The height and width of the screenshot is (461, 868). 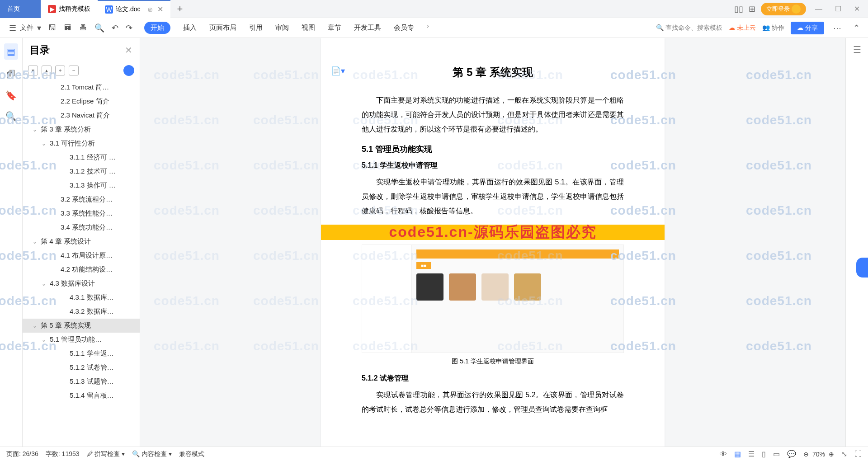 I want to click on toc-item: 3.1.1 经济可 …, so click(x=81, y=157).